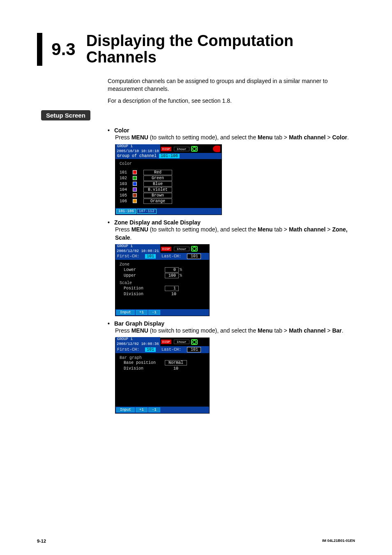 The width and height of the screenshot is (392, 555). Describe the element at coordinates (138, 151) in the screenshot. I see `shot-datetime: 2005/10/10 10:10:10` at that location.